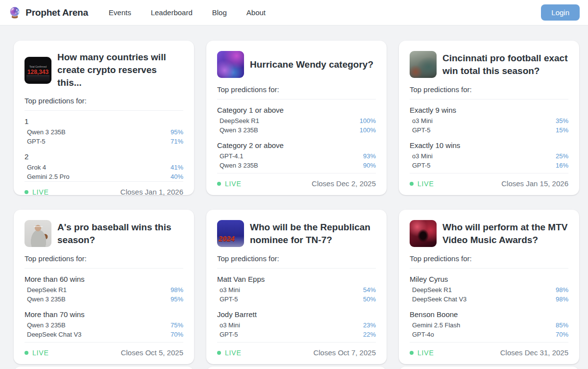  Describe the element at coordinates (489, 325) in the screenshot. I see `prediction-row: Gemini 2.5 Flash85%` at that location.